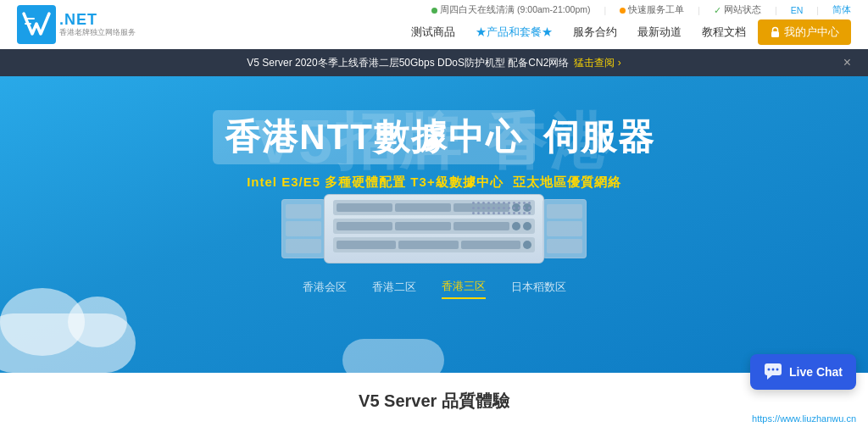 Image resolution: width=868 pixels, height=427 pixels. Describe the element at coordinates (434, 137) in the screenshot. I see `hero-title: 香港NTT數據中心 伺服器` at that location.